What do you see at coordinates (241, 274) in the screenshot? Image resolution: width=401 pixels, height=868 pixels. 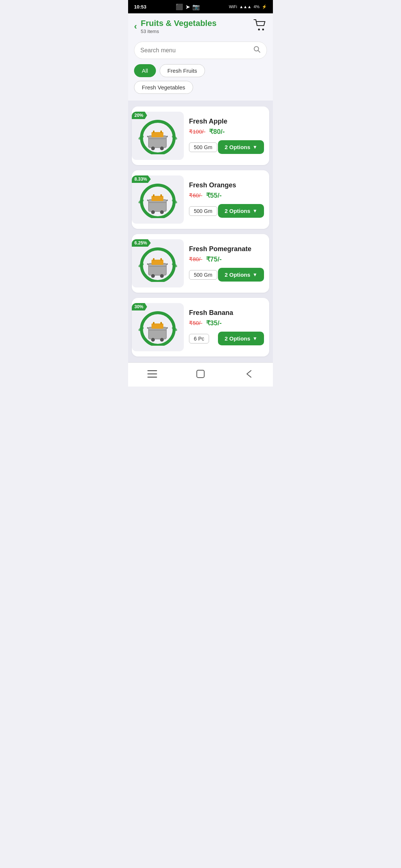 I see `options-button-2: 2 Options ▼` at bounding box center [241, 274].